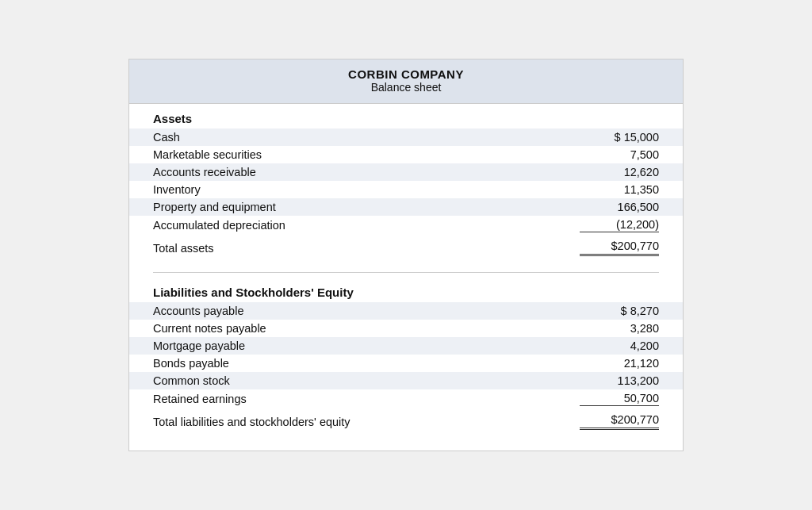 Image resolution: width=812 pixels, height=510 pixels. What do you see at coordinates (619, 363) in the screenshot?
I see `liability-row-value-3: 21,120` at bounding box center [619, 363].